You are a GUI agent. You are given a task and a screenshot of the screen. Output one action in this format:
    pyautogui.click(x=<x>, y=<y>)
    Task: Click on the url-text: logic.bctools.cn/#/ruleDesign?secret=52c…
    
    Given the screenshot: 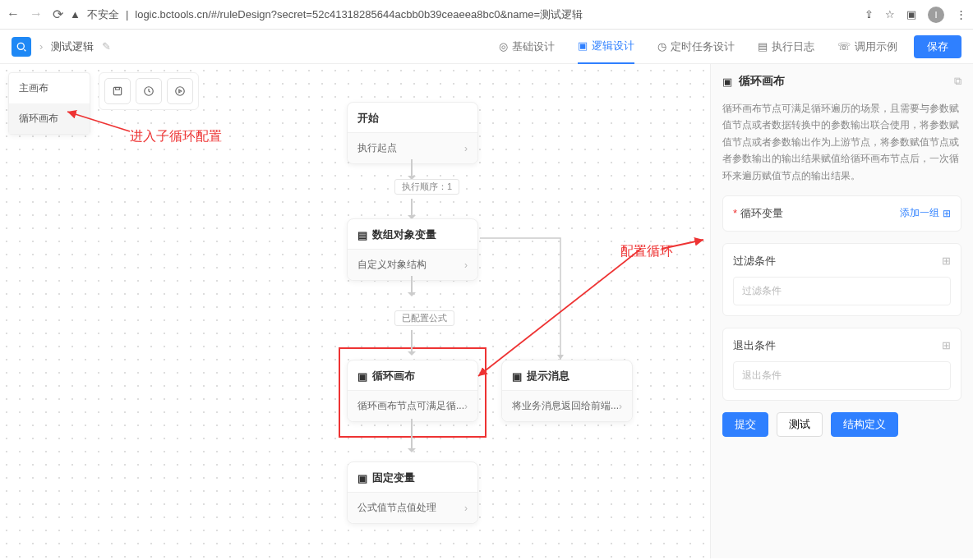 What is the action you would take?
    pyautogui.click(x=358, y=15)
    